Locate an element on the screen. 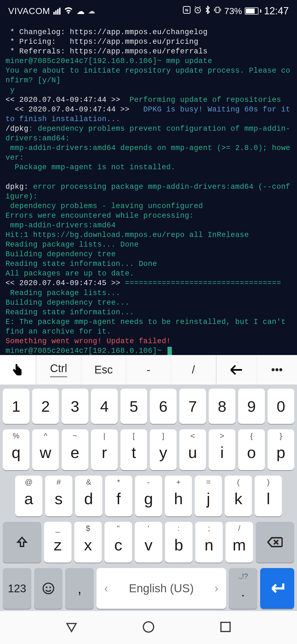 This screenshot has width=297, height=644. key-r: |r is located at coordinates (105, 450).